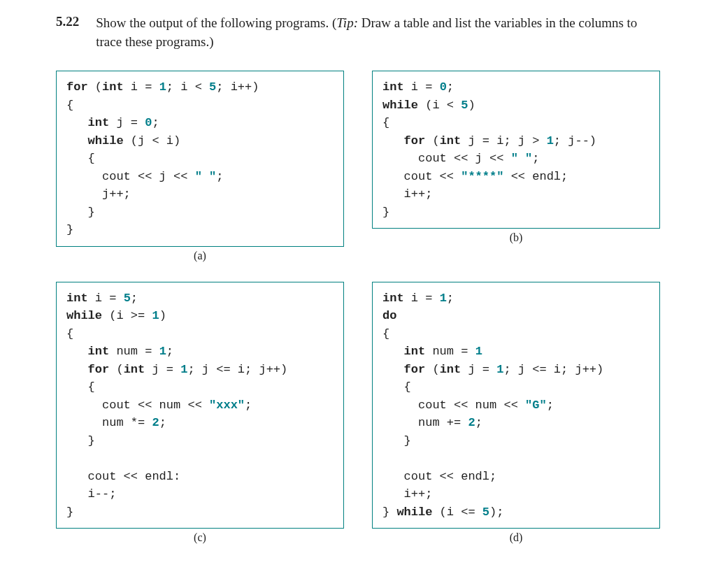 Image resolution: width=716 pixels, height=588 pixels. What do you see at coordinates (347, 22) in the screenshot?
I see `tip-label: Tip:` at bounding box center [347, 22].